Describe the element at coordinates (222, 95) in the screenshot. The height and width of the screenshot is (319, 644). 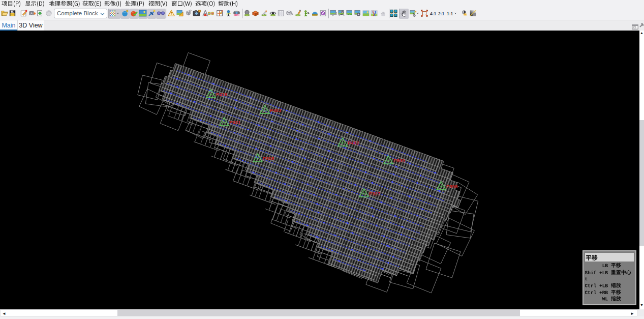
I see `svg-text: P415` at that location.